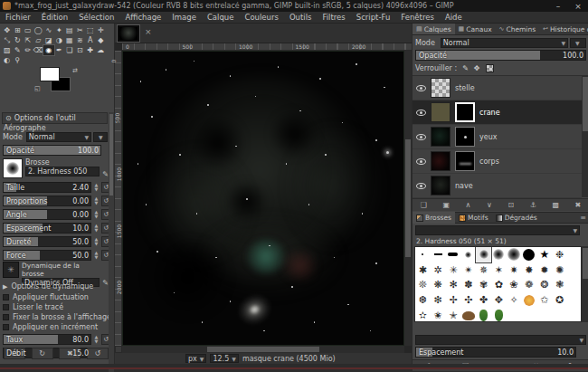  What do you see at coordinates (39, 40) in the screenshot?
I see `tool-shear: ▱` at bounding box center [39, 40].